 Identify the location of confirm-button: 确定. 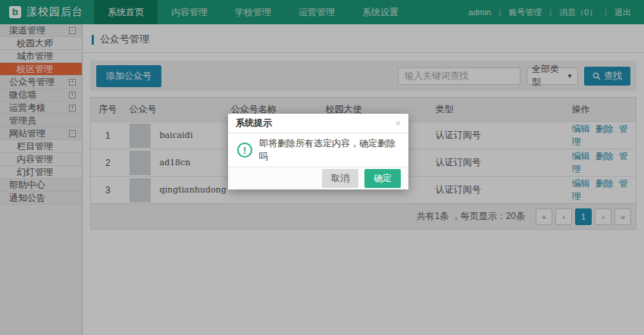
(383, 179).